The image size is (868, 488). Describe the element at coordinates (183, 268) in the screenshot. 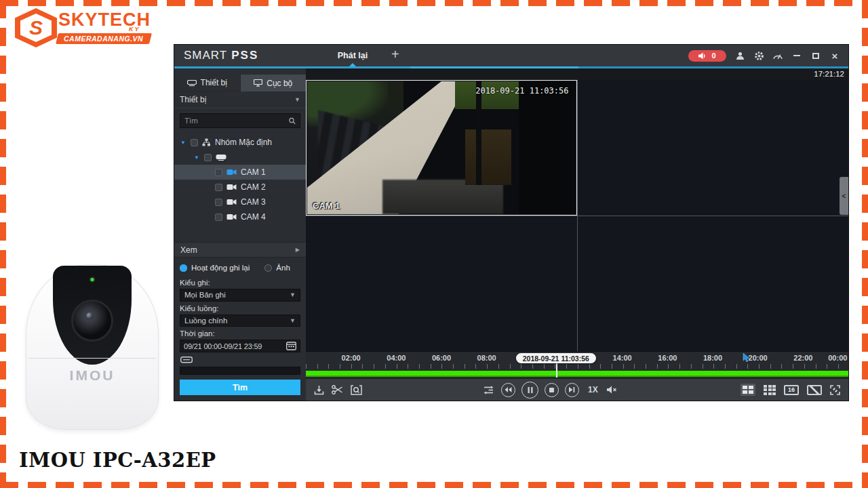

I see `radio-record-activity` at that location.